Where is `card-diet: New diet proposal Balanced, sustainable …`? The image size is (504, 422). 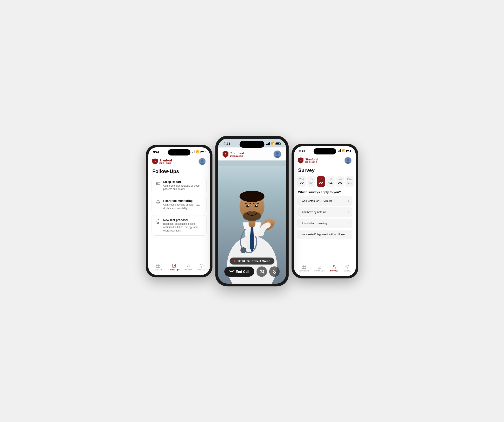
card-diet: New diet proposal Balanced, sustainable … is located at coordinates (179, 226).